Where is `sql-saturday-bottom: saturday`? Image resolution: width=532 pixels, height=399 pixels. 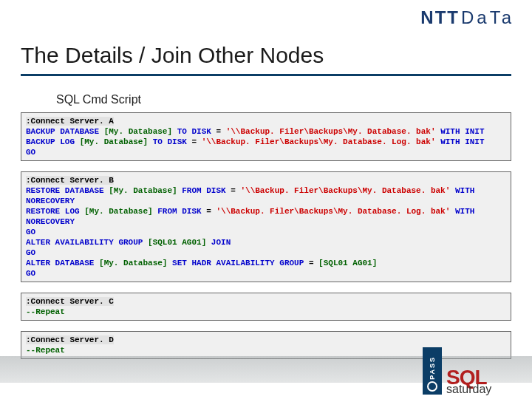
sql-saturday-bottom: saturday is located at coordinates (468, 389).